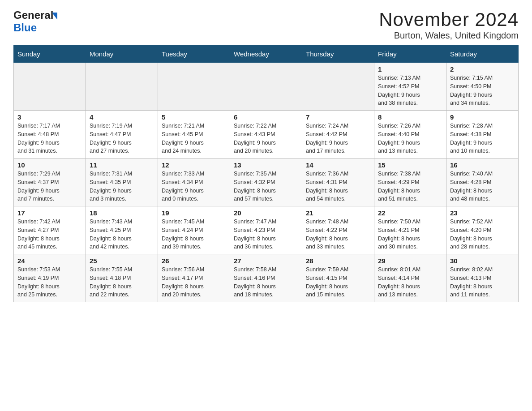  I want to click on title-area: November 2024 Burton, Wales, United King…, so click(449, 25).